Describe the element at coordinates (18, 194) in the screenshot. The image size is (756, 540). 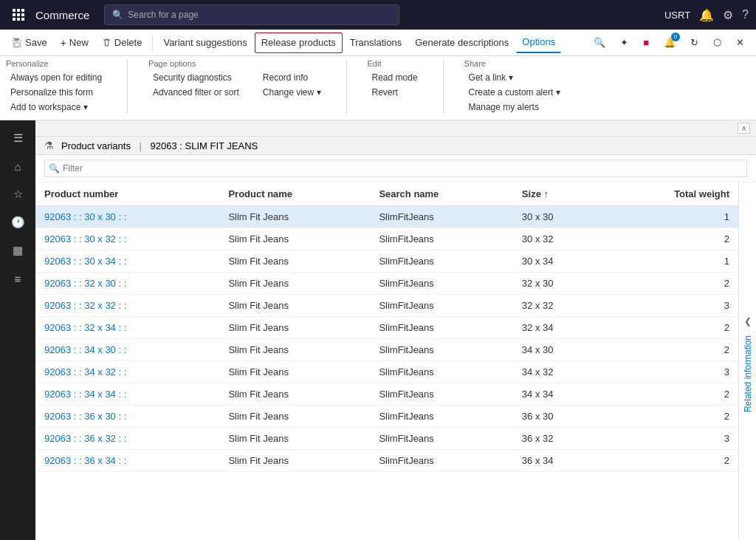
I see `favorites-icon: ☆` at that location.